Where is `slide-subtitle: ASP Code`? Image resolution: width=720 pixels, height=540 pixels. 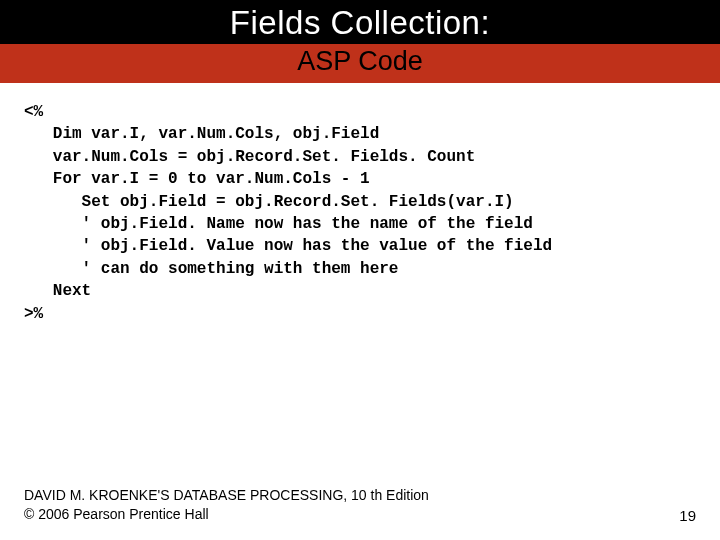
slide-subtitle: ASP Code is located at coordinates (360, 62).